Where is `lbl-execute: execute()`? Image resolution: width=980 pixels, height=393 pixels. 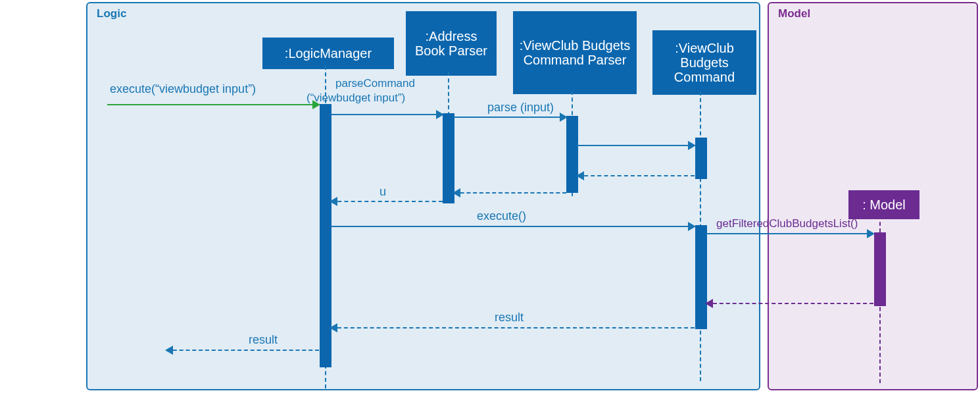
lbl-execute: execute() is located at coordinates (501, 216).